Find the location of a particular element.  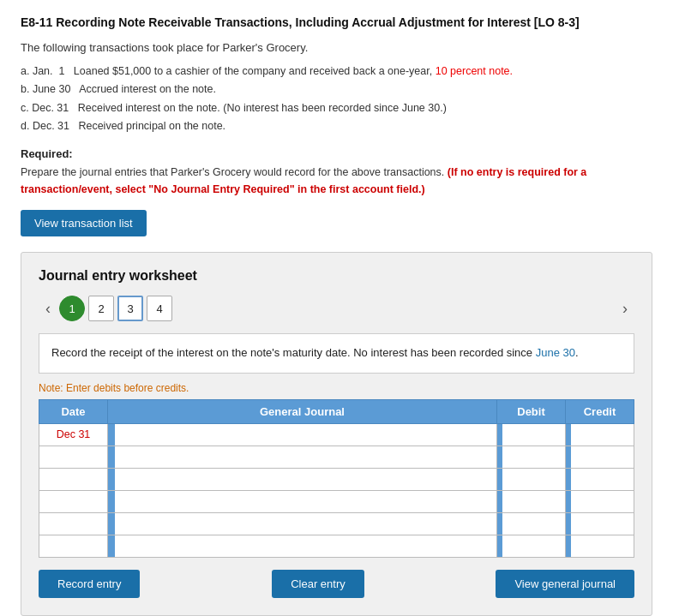

view-general-journal-button: View general journal is located at coordinates (565, 584).